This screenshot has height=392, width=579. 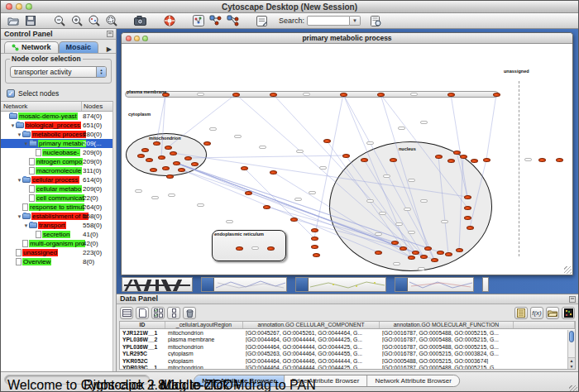 What do you see at coordinates (347, 326) in the screenshot?
I see `attribute-table-header: ID_cellularLayoutRegionannotation.GO CEL…` at bounding box center [347, 326].